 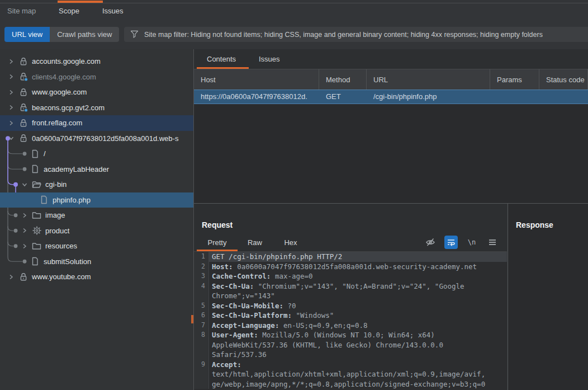 I want to click on column-header-status-code: Status code, so click(x=563, y=79).